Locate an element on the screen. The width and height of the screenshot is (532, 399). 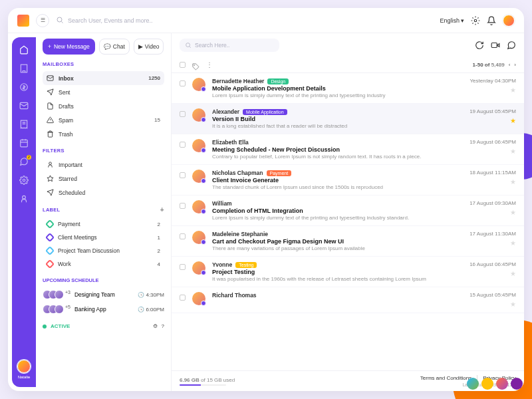
message-row: Nicholas ChapmanPaymentClient Invoice Ge… is located at coordinates (348, 180).